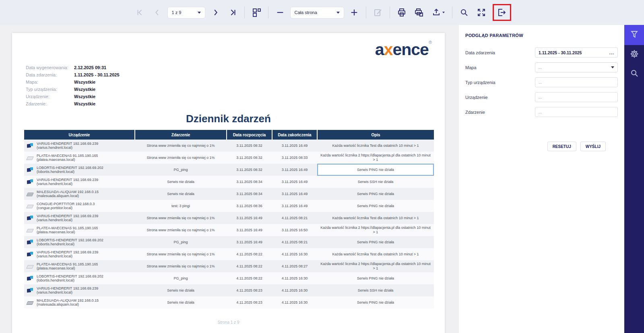 Image resolution: width=644 pixels, height=333 pixels. Describe the element at coordinates (229, 194) in the screenshot. I see `table-row: MALESUADA-ALIQUAM 192.168.0.15 (malesuad…` at that location.